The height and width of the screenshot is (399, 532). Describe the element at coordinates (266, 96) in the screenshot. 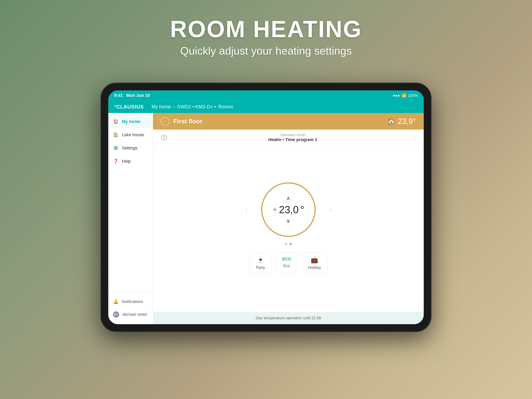

I see `status-bar: 9:41 Mon Jun 10 ●●● 📶 100%` at that location.